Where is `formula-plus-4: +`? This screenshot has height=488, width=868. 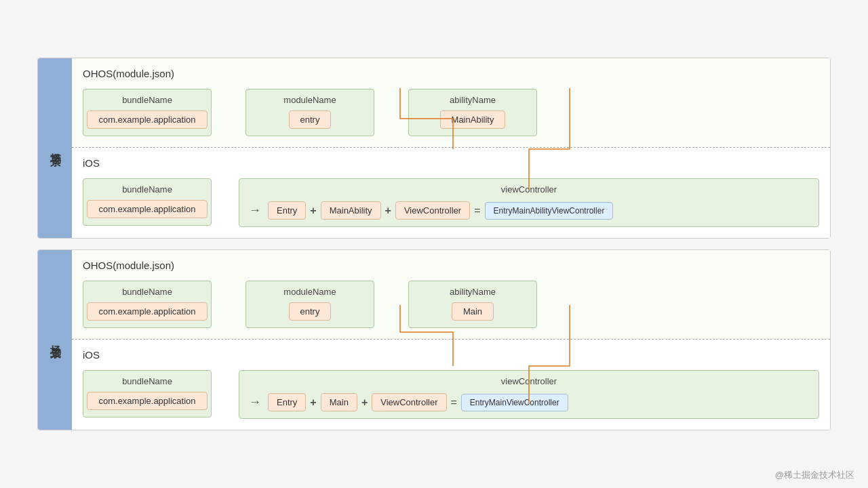
formula-plus-4: + is located at coordinates (365, 403).